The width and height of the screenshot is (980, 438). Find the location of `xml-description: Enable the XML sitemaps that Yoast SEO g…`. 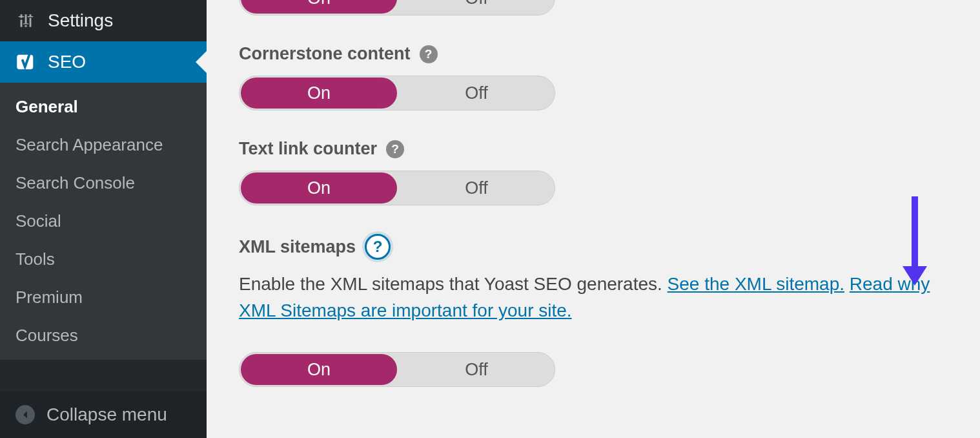

xml-description: Enable the XML sitemaps that Yoast SEO g… is located at coordinates (591, 297).